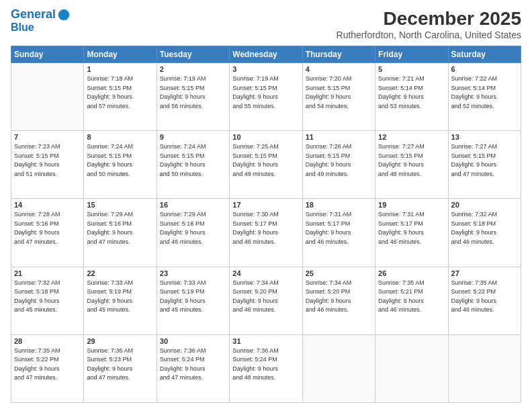 The image size is (532, 411). What do you see at coordinates (193, 205) in the screenshot?
I see `day-number: 16` at bounding box center [193, 205].